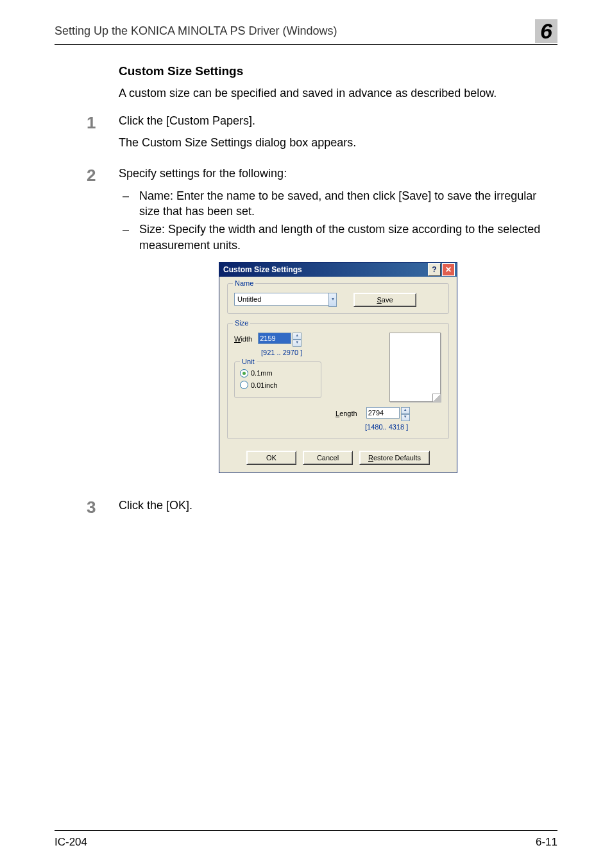 Image resolution: width=612 pixels, height=868 pixels. I want to click on length-range: [1480.. 4318 ], so click(404, 428).